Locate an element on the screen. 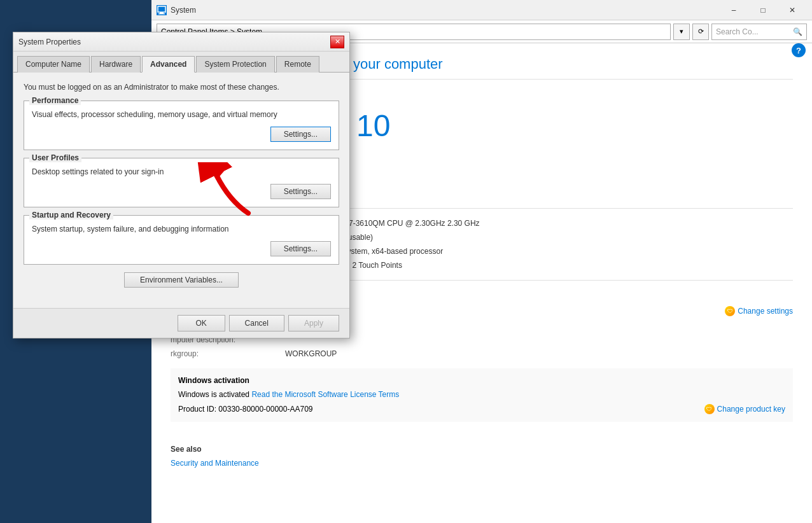 The image size is (812, 523). performance-title: Performance is located at coordinates (55, 101).